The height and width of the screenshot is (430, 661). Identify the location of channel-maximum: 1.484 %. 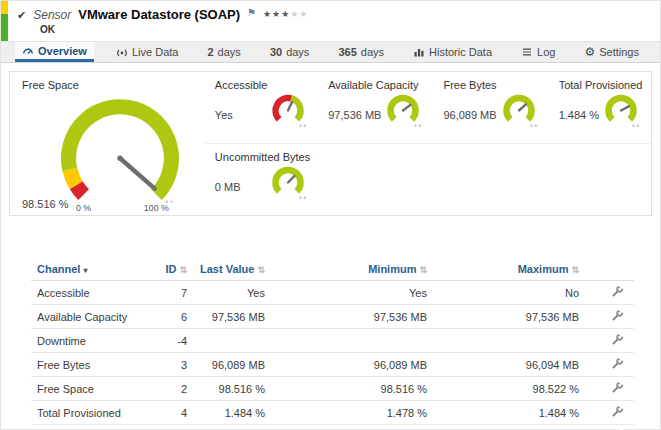
(509, 413).